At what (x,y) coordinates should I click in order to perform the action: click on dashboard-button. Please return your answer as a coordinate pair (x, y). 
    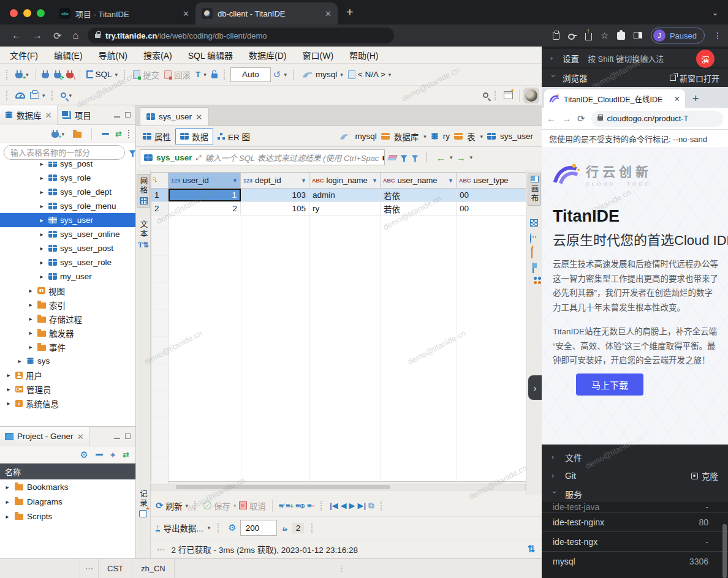
    Looking at the image, I should click on (20, 96).